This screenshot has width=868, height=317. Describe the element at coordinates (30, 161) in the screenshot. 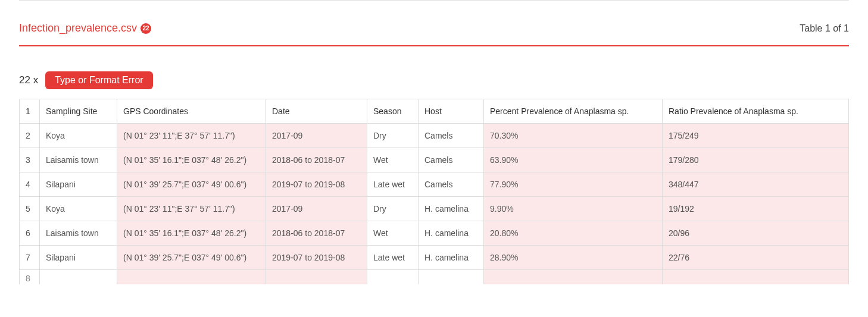

I see `cell-num: 3` at that location.